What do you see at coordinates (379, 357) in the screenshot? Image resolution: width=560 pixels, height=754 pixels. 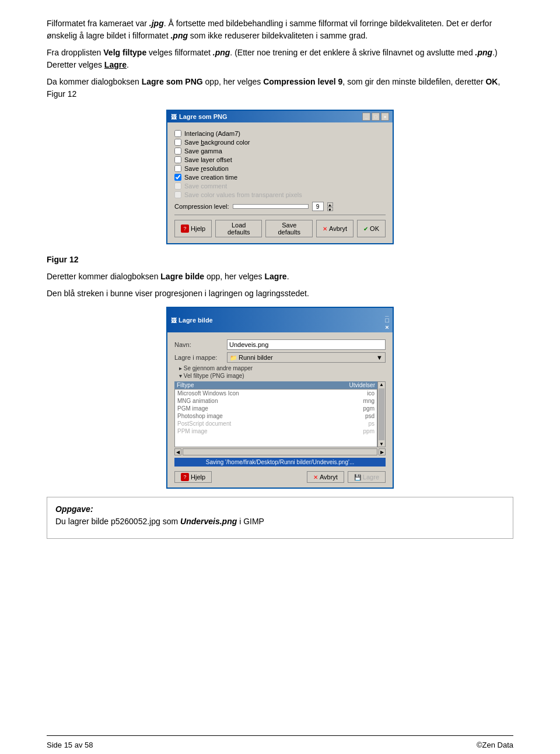 I see `dropdown-arrow: ▼` at bounding box center [379, 357].